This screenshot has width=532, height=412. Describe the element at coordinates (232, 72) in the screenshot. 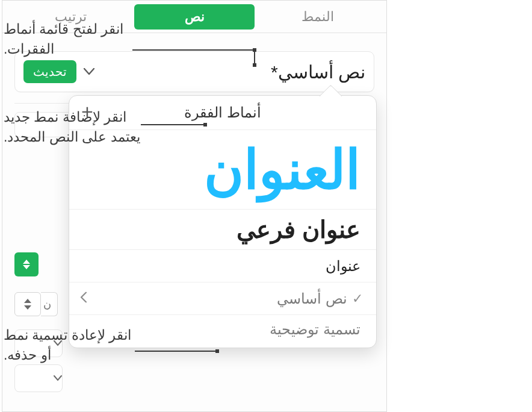

I see `paragraph-style-name: نص أساسي*` at that location.